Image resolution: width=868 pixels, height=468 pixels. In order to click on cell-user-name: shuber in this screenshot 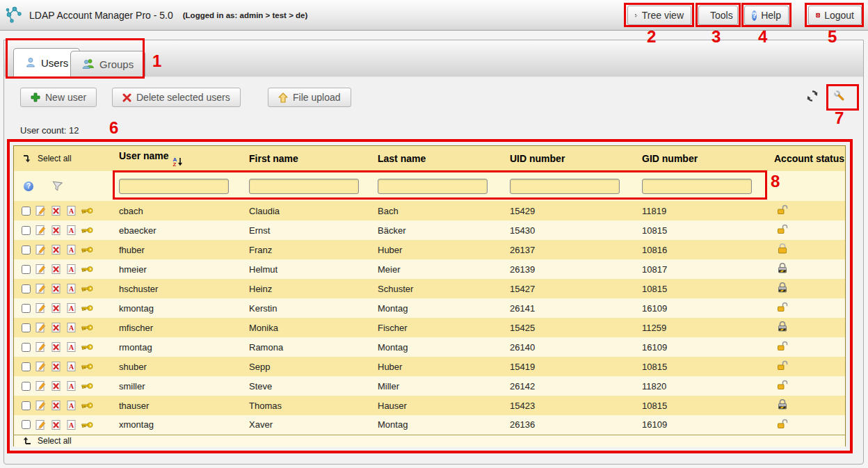, I will do `click(181, 366)`.